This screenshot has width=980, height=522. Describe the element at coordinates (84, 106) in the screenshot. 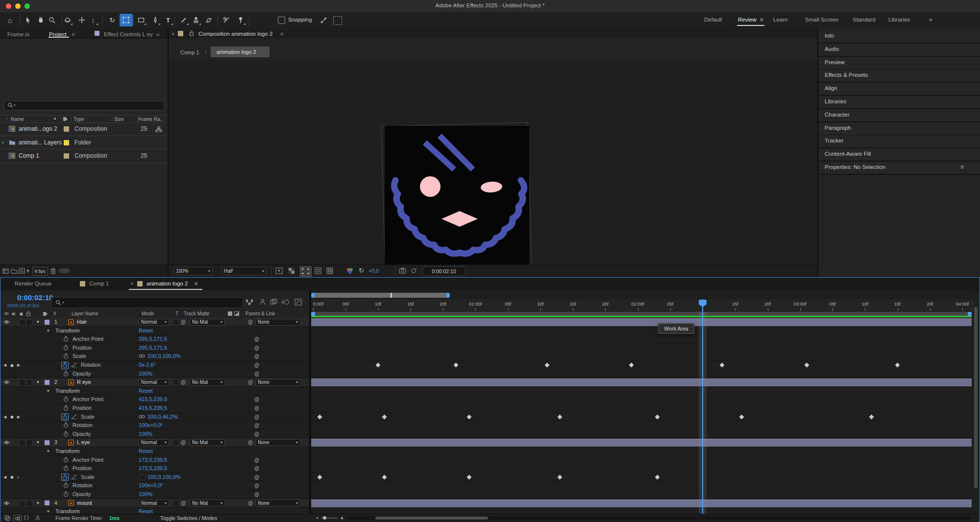

I see `project-search-input: ▾` at that location.